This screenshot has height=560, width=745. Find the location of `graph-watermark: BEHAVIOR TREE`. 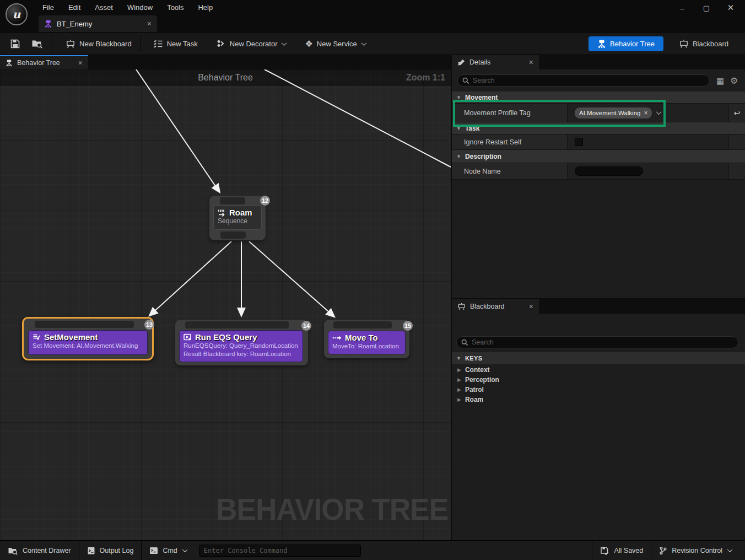

graph-watermark: BEHAVIOR TREE is located at coordinates (332, 509).